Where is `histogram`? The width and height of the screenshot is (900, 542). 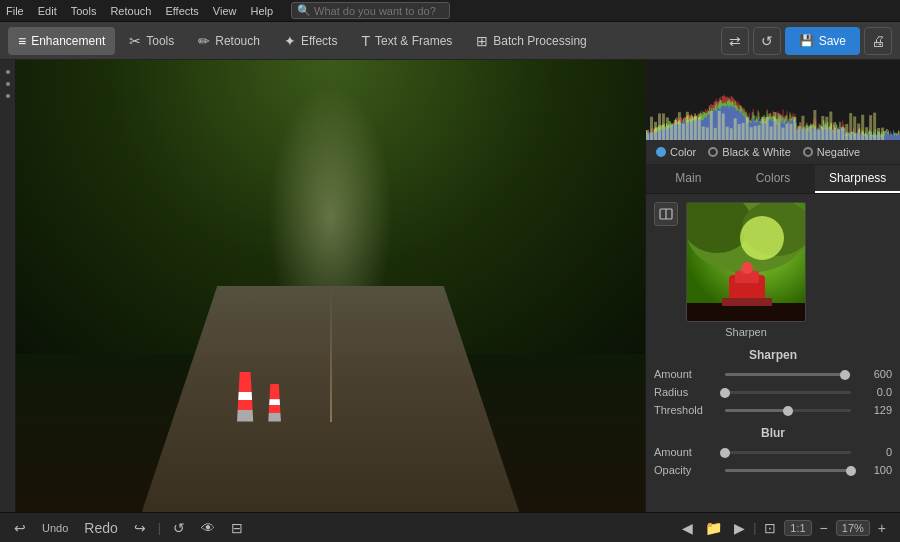
histogram is located at coordinates (773, 100).